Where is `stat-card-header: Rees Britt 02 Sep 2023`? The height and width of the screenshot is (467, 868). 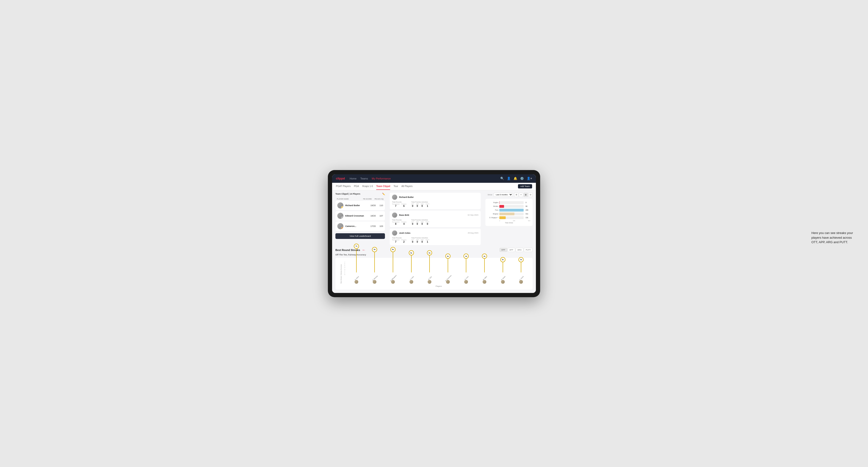 stat-card-header: Rees Britt 02 Sep 2023 is located at coordinates (435, 215).